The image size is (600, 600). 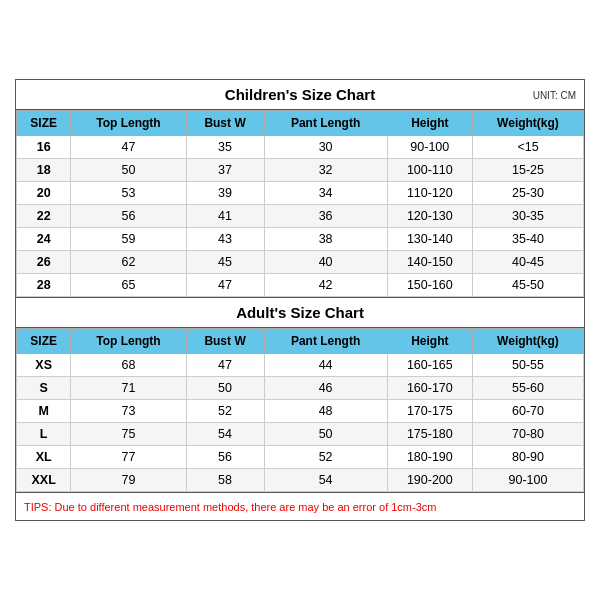 What do you see at coordinates (430, 434) in the screenshot?
I see `table-cell: 175-180` at bounding box center [430, 434].